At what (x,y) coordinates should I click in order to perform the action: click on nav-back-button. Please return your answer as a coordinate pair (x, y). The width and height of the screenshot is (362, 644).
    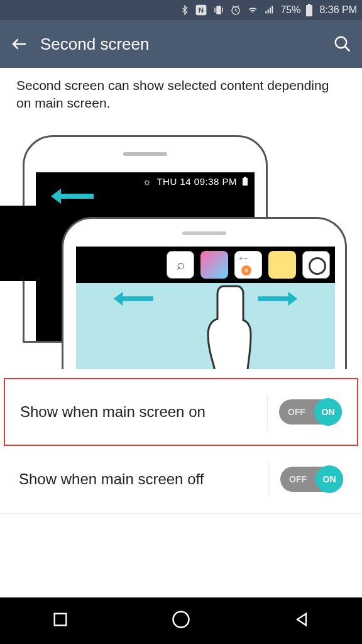
    Looking at the image, I should click on (302, 621).